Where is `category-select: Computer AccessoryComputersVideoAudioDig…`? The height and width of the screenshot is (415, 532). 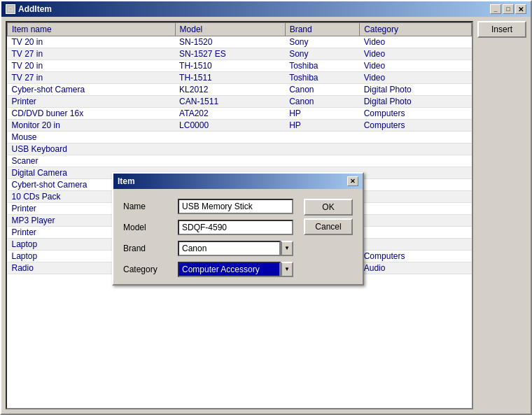 category-select: Computer AccessoryComputersVideoAudioDig… is located at coordinates (230, 269).